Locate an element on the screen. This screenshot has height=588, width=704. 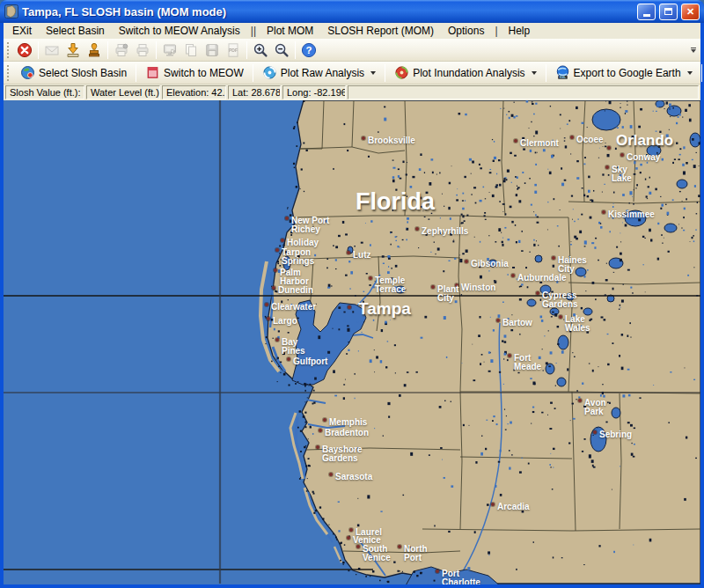
status-bar: Slosh Value (ft.): 17.7Water Level (ft.)… is located at coordinates (352, 92).